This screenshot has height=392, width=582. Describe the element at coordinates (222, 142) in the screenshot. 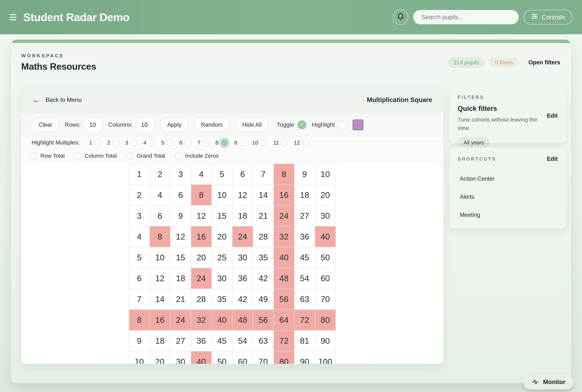

I see `multiple-option-8: 8✓` at that location.